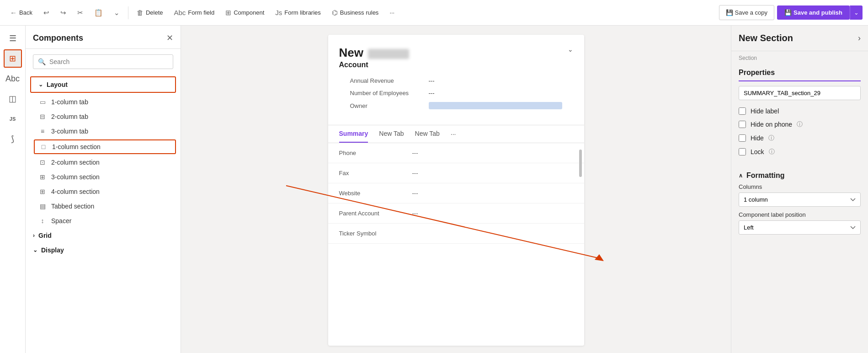 This screenshot has width=868, height=353. What do you see at coordinates (99, 13) in the screenshot?
I see `copy-button: 📋` at bounding box center [99, 13].